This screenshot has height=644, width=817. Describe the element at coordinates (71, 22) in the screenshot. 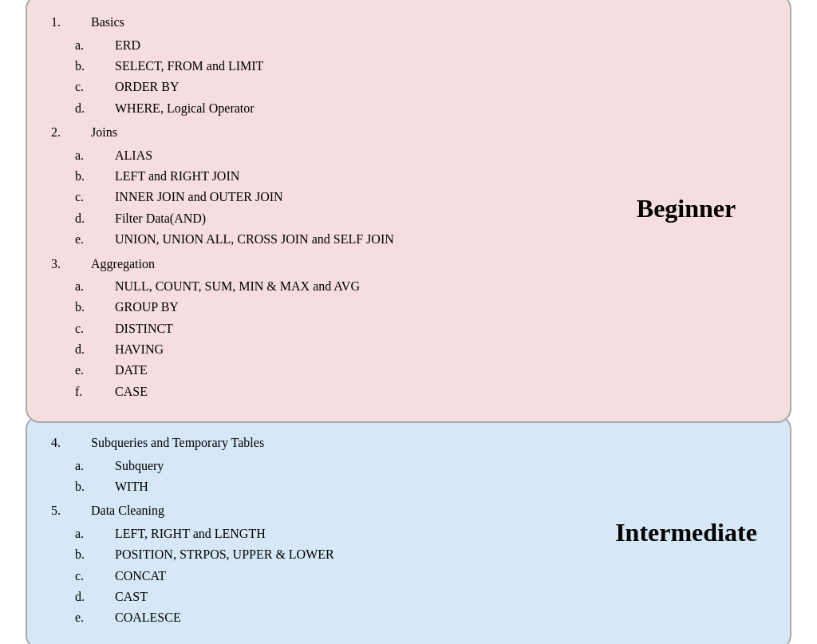

I see `section-number: 1.` at that location.